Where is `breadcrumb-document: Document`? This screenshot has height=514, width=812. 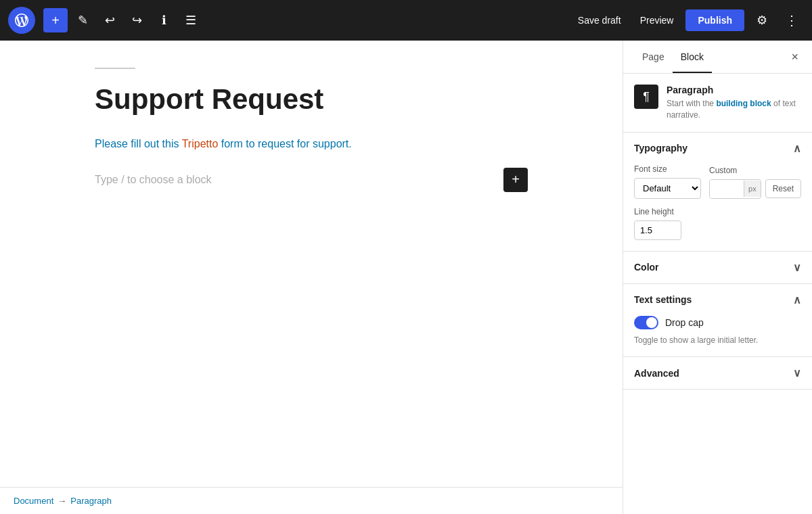
breadcrumb-document: Document is located at coordinates (34, 500).